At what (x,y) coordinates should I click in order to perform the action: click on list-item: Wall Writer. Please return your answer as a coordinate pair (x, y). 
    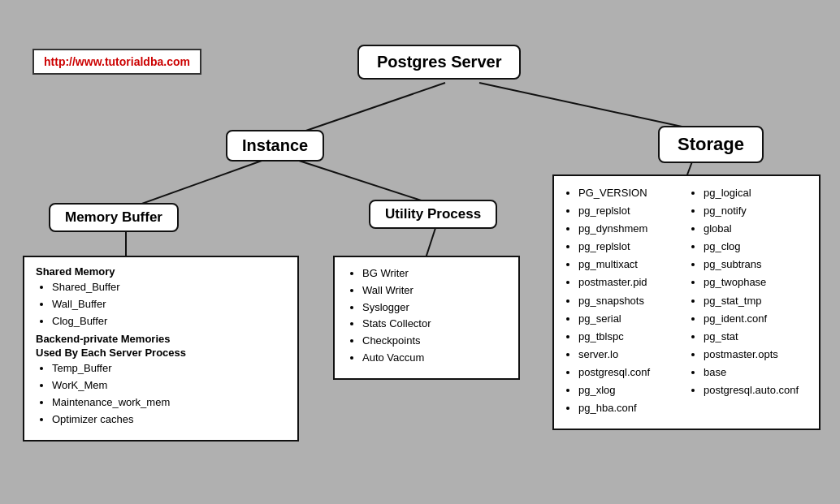
    Looking at the image, I should click on (435, 291).